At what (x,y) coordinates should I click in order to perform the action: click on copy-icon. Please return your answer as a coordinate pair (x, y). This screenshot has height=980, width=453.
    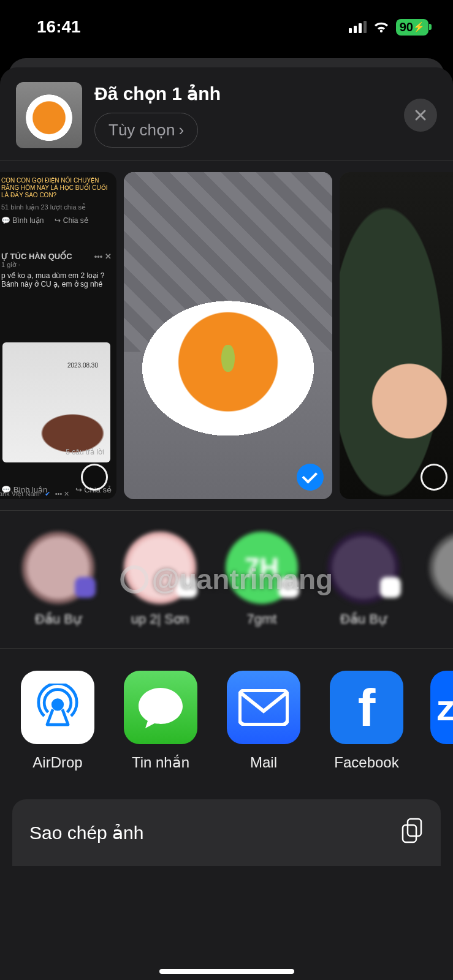
    Looking at the image, I should click on (412, 833).